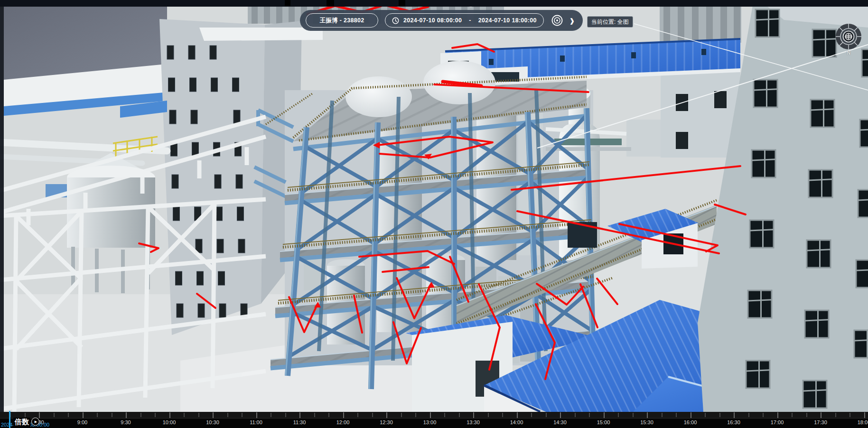 This screenshot has height=428, width=868. What do you see at coordinates (464, 20) in the screenshot?
I see `time-range-selector: 2024-07-10 08:00:00 - 2024-07-10 18:00:0…` at bounding box center [464, 20].